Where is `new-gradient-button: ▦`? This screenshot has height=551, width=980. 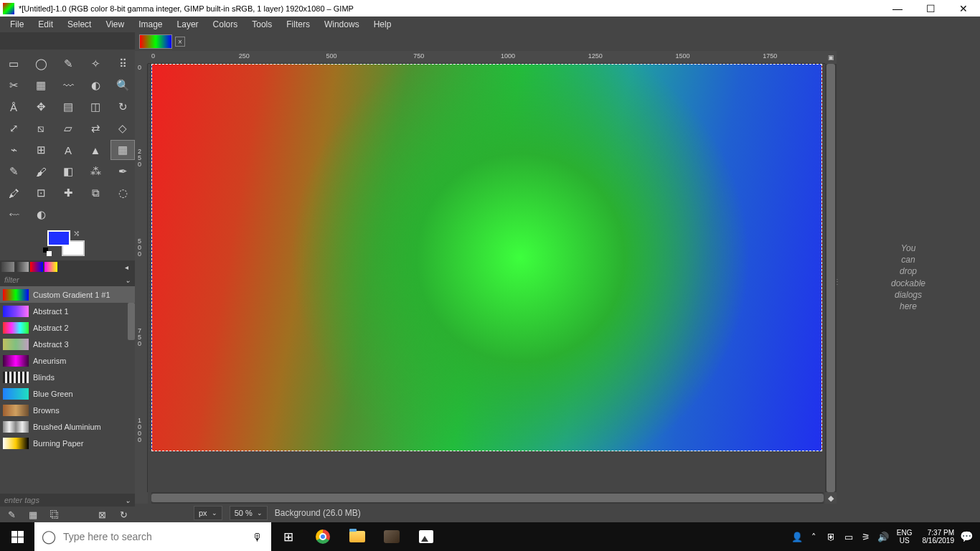 new-gradient-button: ▦ is located at coordinates (33, 514).